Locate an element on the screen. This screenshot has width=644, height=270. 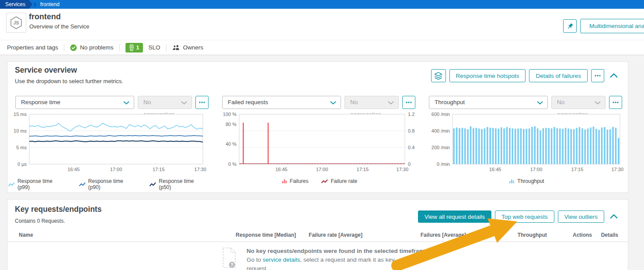
page-title: frontend is located at coordinates (45, 17).